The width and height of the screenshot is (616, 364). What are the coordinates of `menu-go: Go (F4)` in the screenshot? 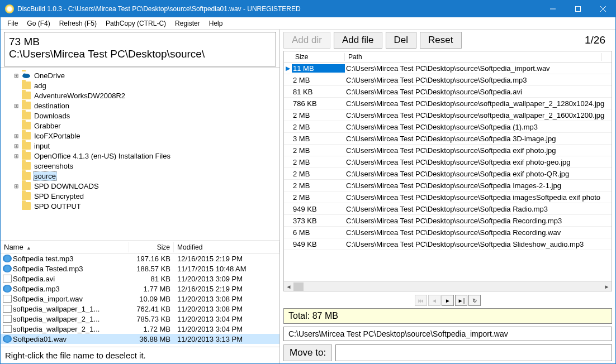 It's located at (38, 23).